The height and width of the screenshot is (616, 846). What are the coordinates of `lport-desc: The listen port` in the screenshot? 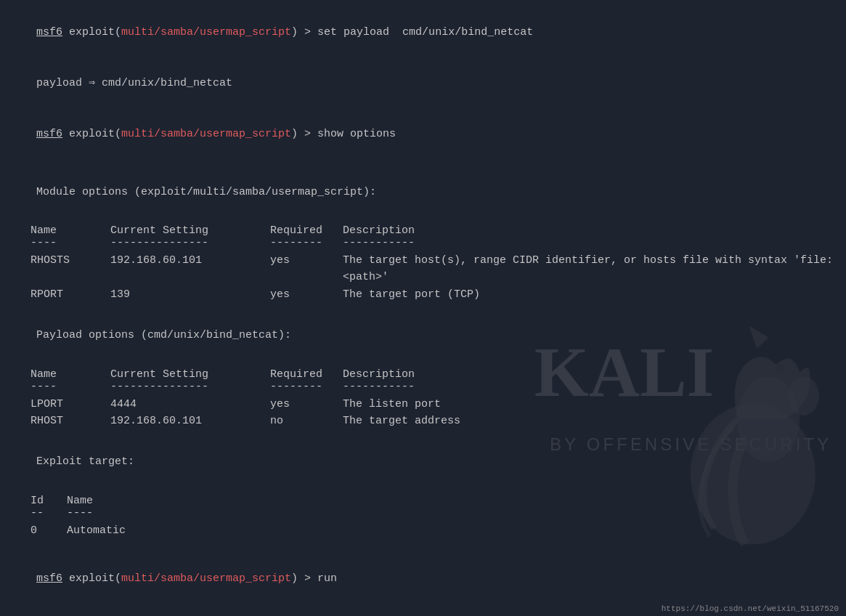 It's located at (590, 404).